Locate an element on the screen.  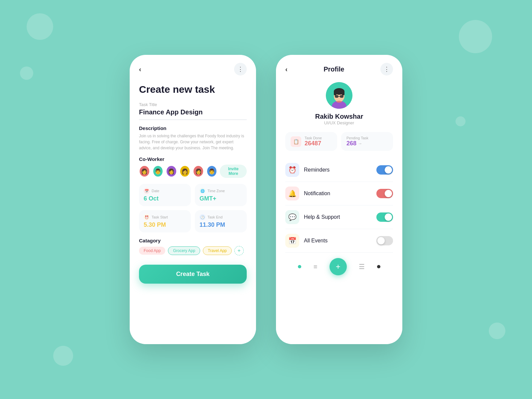
coworker-label: Co-Worker is located at coordinates (193, 159).